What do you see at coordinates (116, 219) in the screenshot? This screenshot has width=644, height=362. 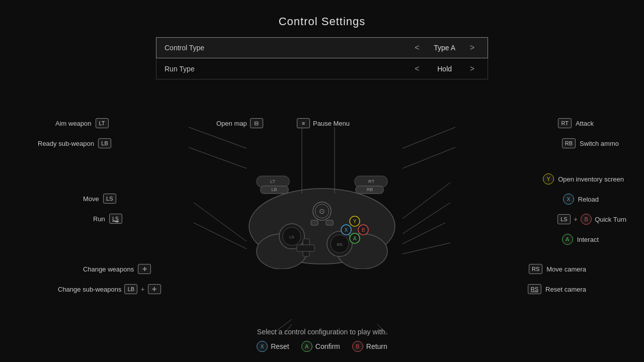 I see `run-badge: LS̲` at bounding box center [116, 219].